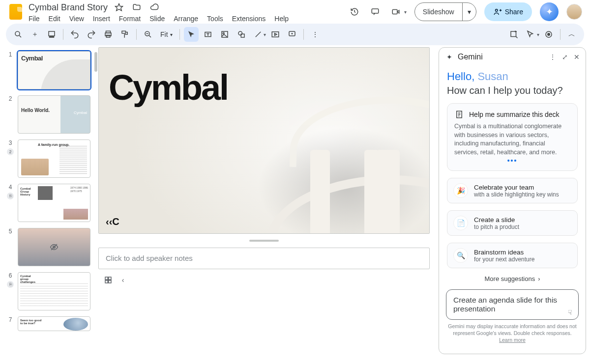  What do you see at coordinates (265, 34) in the screenshot?
I see `line-menu-chevron: ▾` at bounding box center [265, 34].